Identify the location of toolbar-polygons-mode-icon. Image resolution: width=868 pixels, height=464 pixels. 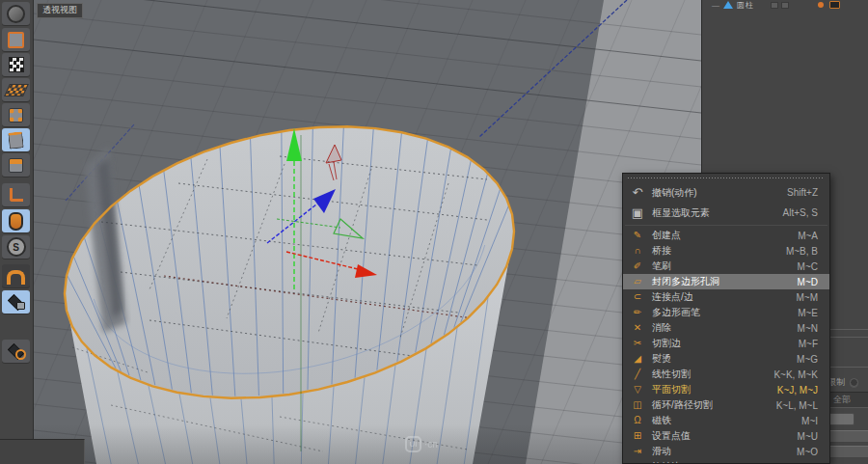
(15, 165).